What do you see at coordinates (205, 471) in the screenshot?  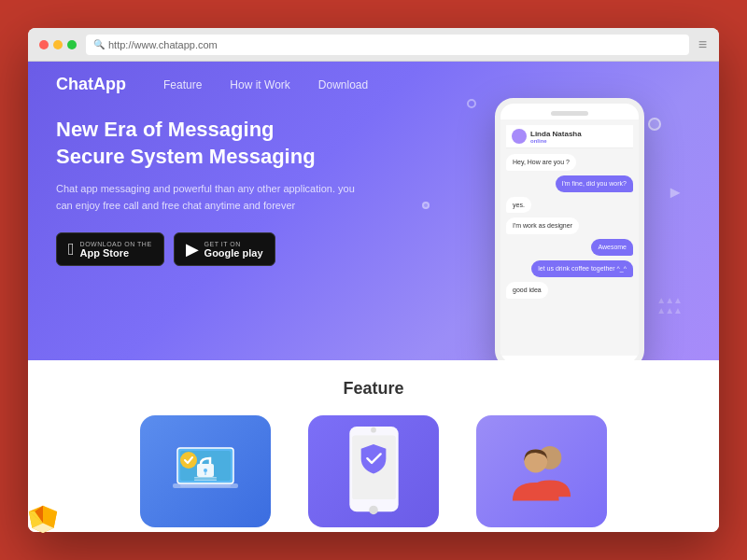 I see `privacy-laptop-svg` at bounding box center [205, 471].